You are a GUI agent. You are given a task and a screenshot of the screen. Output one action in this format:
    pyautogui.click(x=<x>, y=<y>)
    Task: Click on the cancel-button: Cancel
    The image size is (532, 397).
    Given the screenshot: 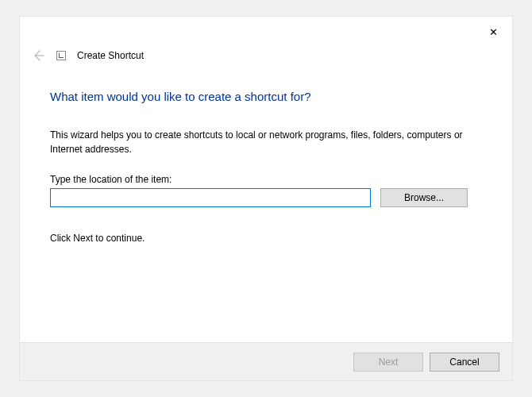 What is the action you would take?
    pyautogui.click(x=465, y=362)
    